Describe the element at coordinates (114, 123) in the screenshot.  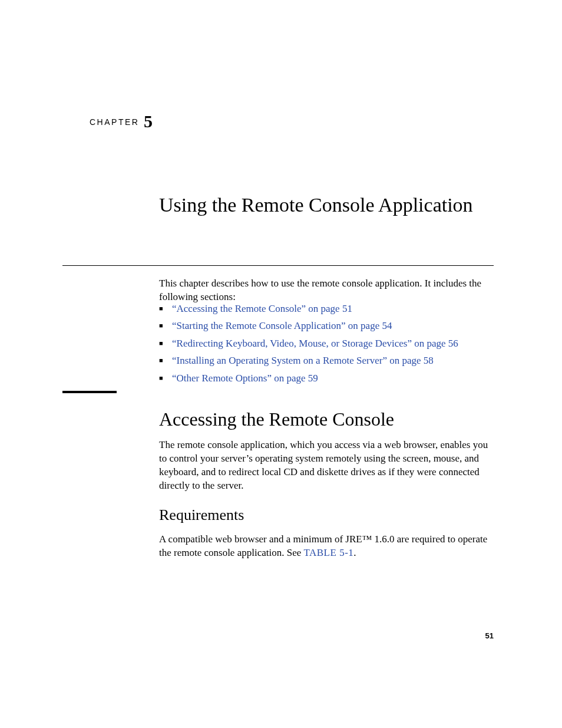
I see `chapter-label: CHAPTER` at that location.